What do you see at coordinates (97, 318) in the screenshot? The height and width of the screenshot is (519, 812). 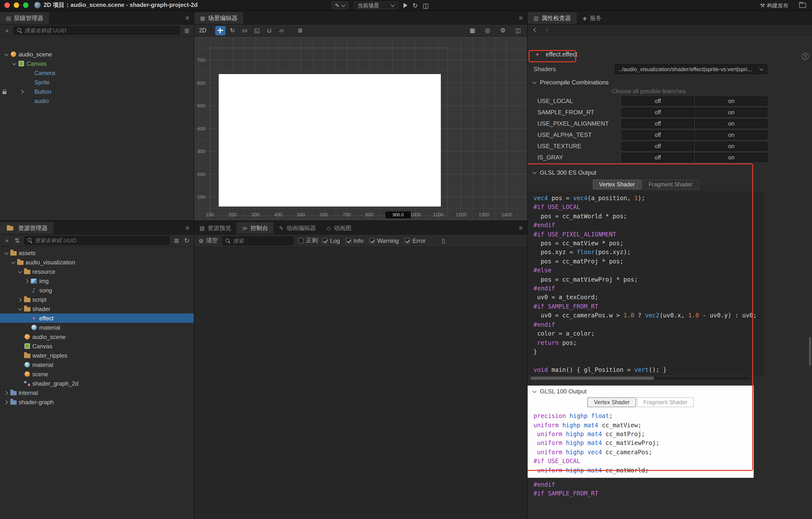 I see `asset-item-effect: effect` at bounding box center [97, 318].